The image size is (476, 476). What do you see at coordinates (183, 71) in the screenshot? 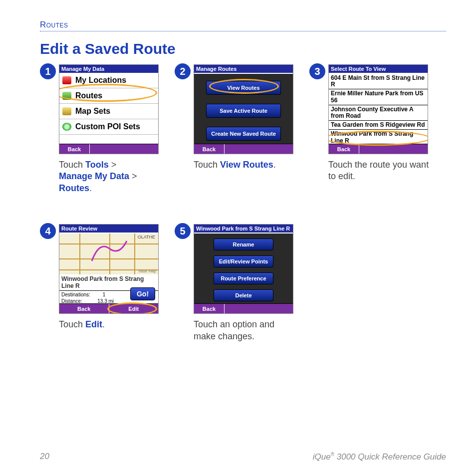
I see `step-badge-2: 2` at bounding box center [183, 71].